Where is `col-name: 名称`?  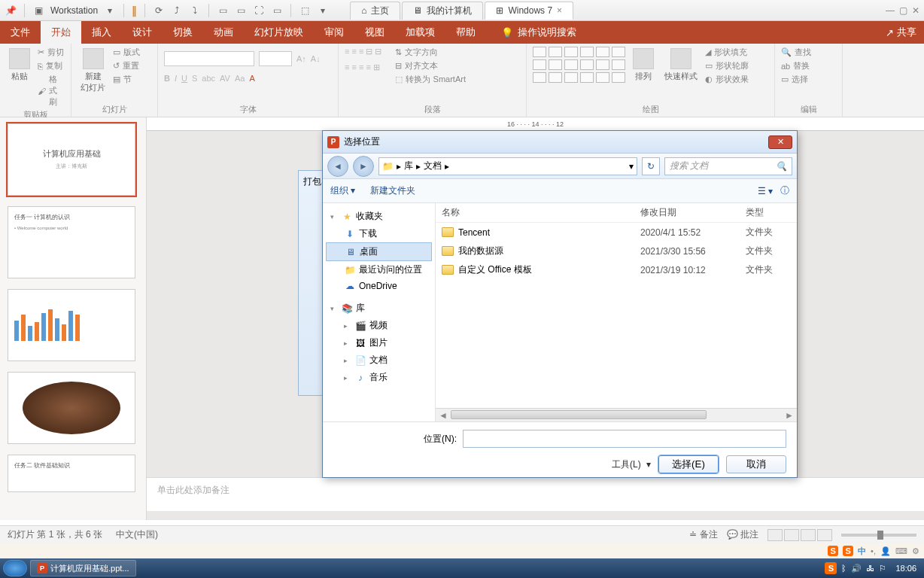 col-name: 名称 is located at coordinates (541, 212).